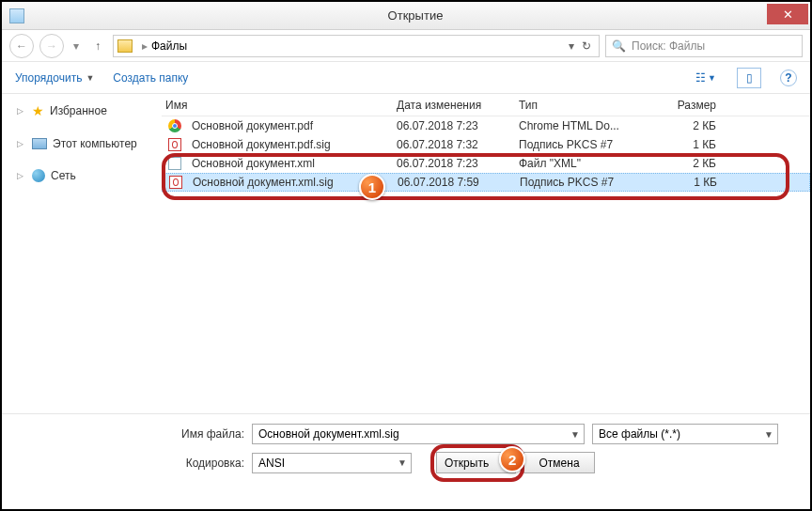 The image size is (812, 511). I want to click on organize-menu: Упорядочить ▼, so click(55, 78).